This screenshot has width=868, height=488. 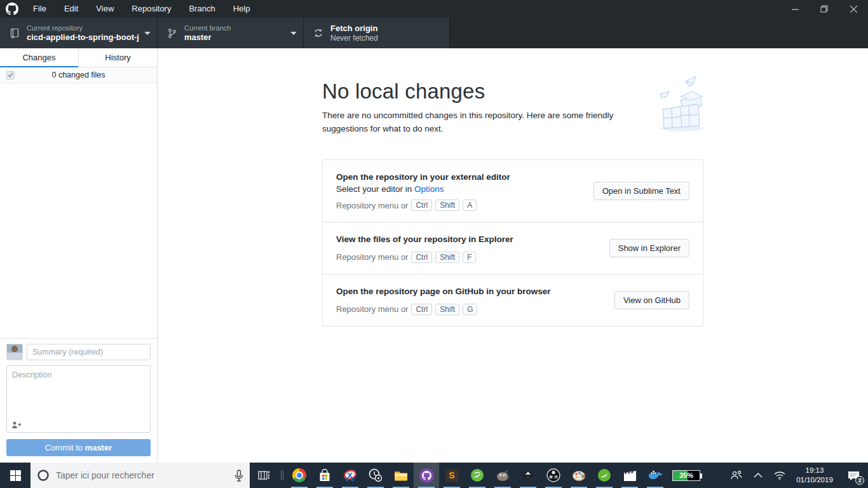 I want to click on options-link: Options, so click(x=430, y=189).